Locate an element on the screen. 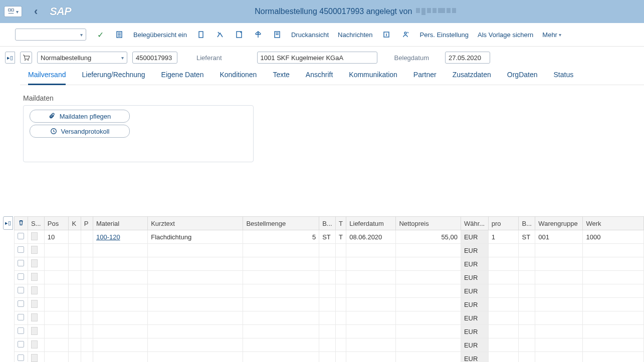 The width and height of the screenshot is (644, 362). order-type-select: Normalbestellung▾ is located at coordinates (82, 58).